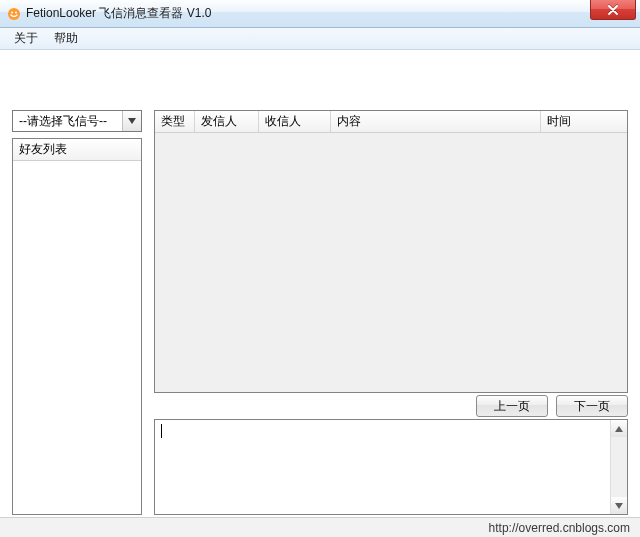  Describe the element at coordinates (227, 122) in the screenshot. I see `col-sender: 发信人` at that location.